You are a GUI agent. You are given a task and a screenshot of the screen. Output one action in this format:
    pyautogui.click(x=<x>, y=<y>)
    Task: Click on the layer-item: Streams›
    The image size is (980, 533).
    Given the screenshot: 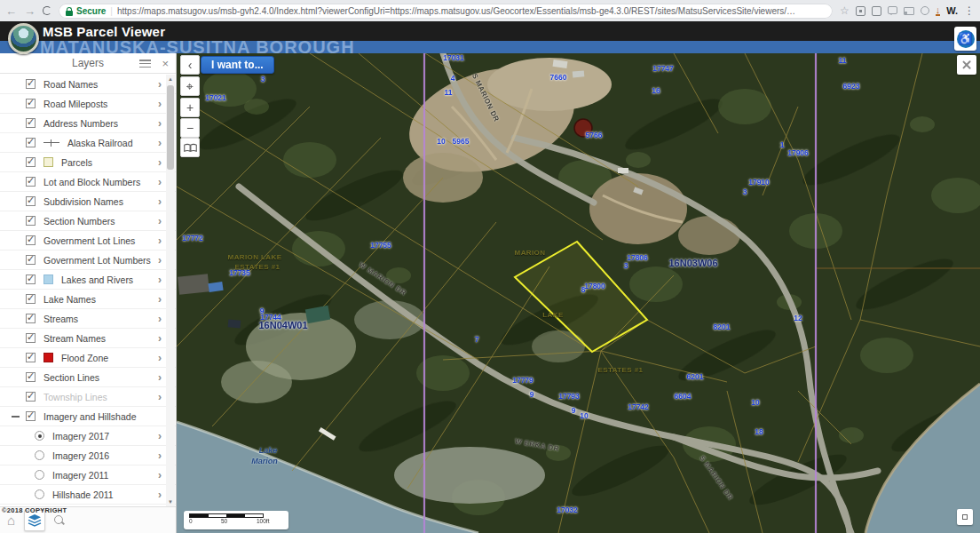 What is the action you would take?
    pyautogui.click(x=88, y=319)
    